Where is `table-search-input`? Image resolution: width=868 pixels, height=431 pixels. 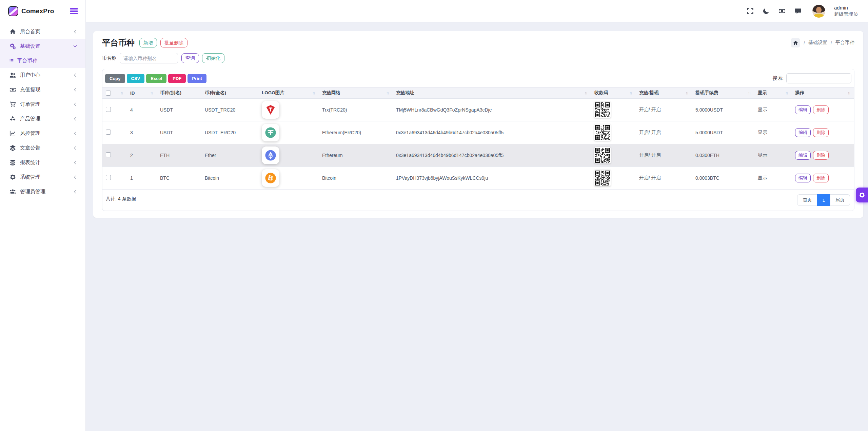
table-search-input is located at coordinates (819, 78).